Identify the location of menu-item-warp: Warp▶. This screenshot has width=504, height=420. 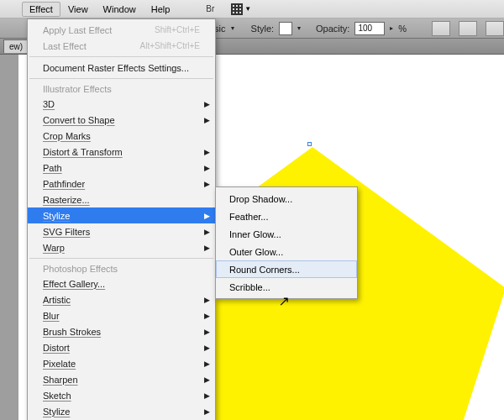
(121, 247).